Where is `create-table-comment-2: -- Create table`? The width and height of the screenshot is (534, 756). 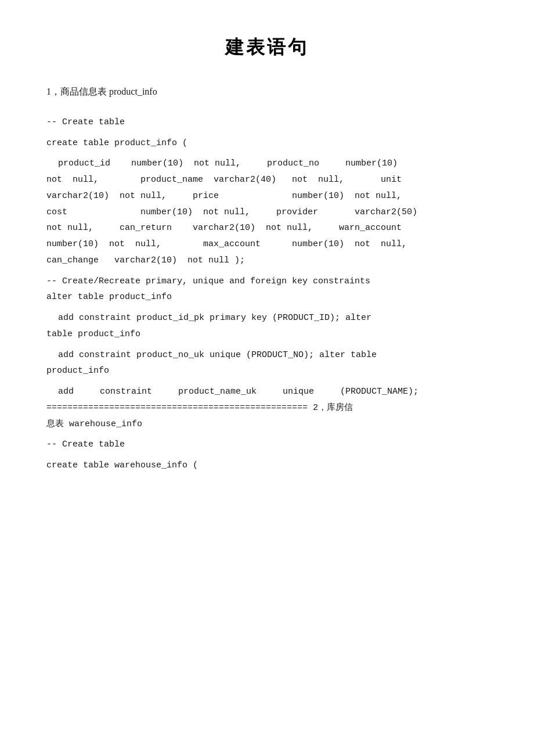 create-table-comment-2: -- Create table is located at coordinates (267, 445).